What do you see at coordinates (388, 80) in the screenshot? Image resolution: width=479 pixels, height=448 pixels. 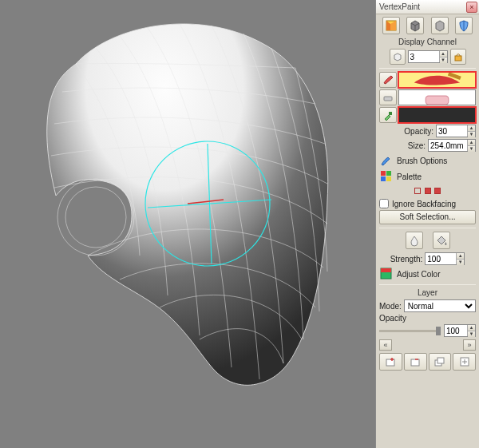 I see `paint-tool-icon` at bounding box center [388, 80].